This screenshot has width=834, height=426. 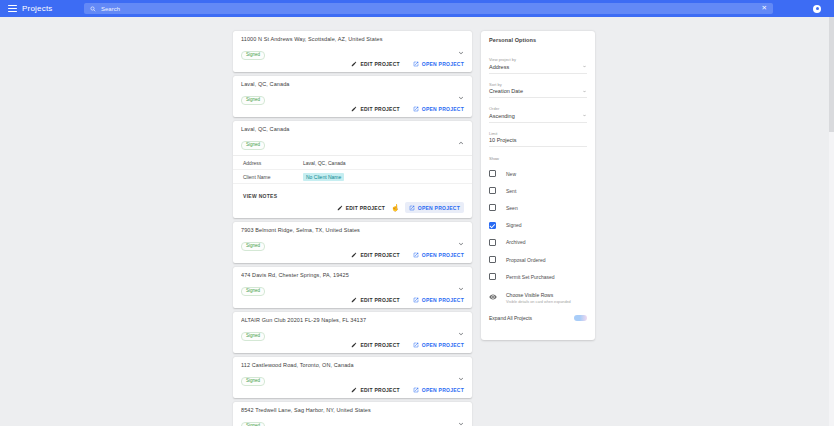 I want to click on checkbox-label: Seen, so click(x=512, y=208).